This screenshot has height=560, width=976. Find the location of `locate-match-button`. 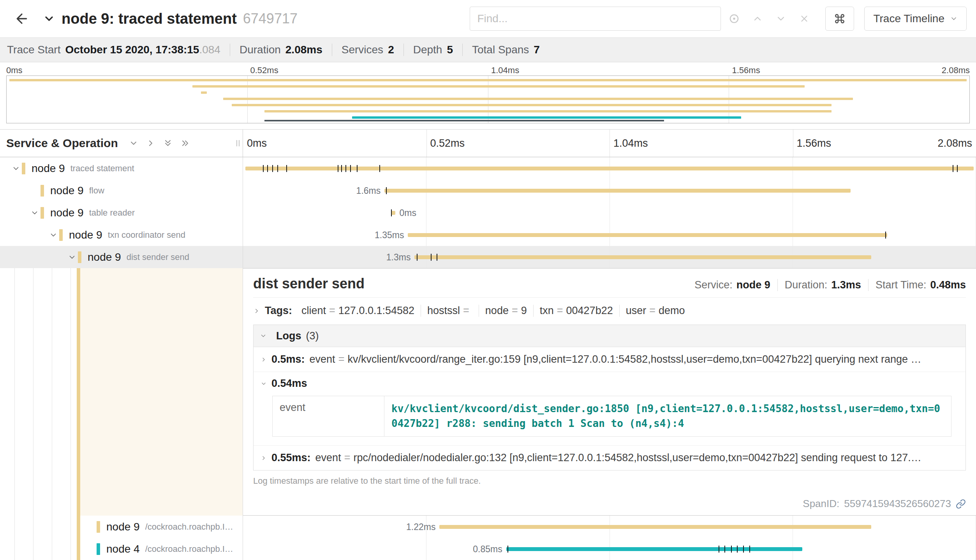

locate-match-button is located at coordinates (734, 19).